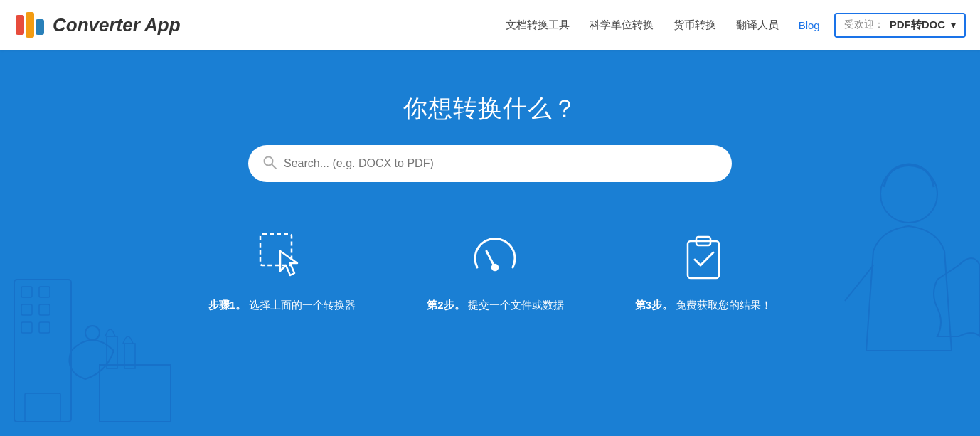 This screenshot has width=980, height=436. Describe the element at coordinates (491, 109) in the screenshot. I see `hero-title: 你想转换什么？` at that location.